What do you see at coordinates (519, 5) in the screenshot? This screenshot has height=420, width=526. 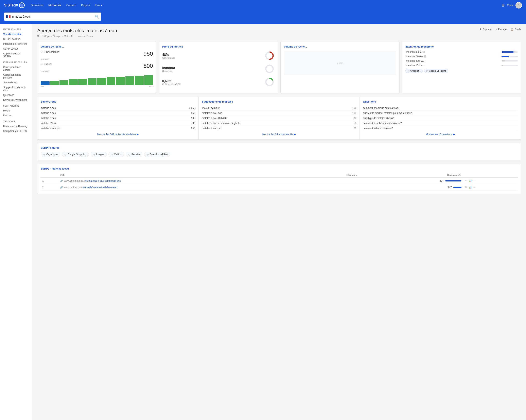 I see `avatar: E` at bounding box center [519, 5].